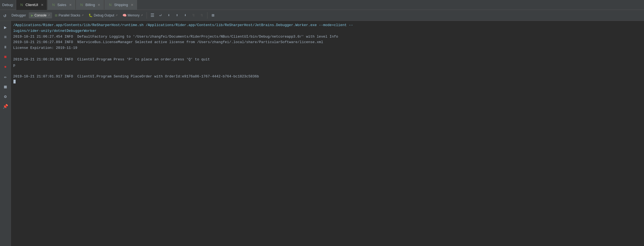 The height and width of the screenshot is (246, 644). I want to click on console-label: Console, so click(41, 15).